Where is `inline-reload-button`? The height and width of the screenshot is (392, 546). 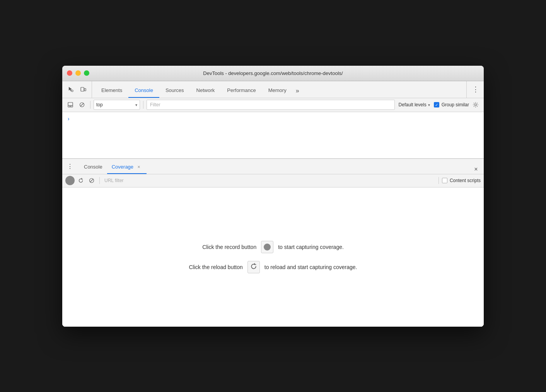 inline-reload-button is located at coordinates (254, 267).